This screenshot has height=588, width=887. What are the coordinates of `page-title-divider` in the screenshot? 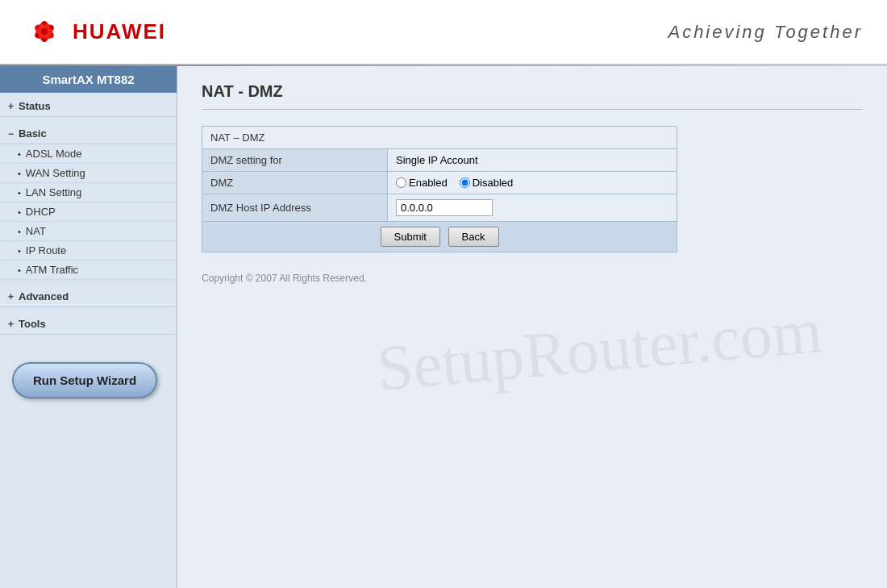 It's located at (532, 110).